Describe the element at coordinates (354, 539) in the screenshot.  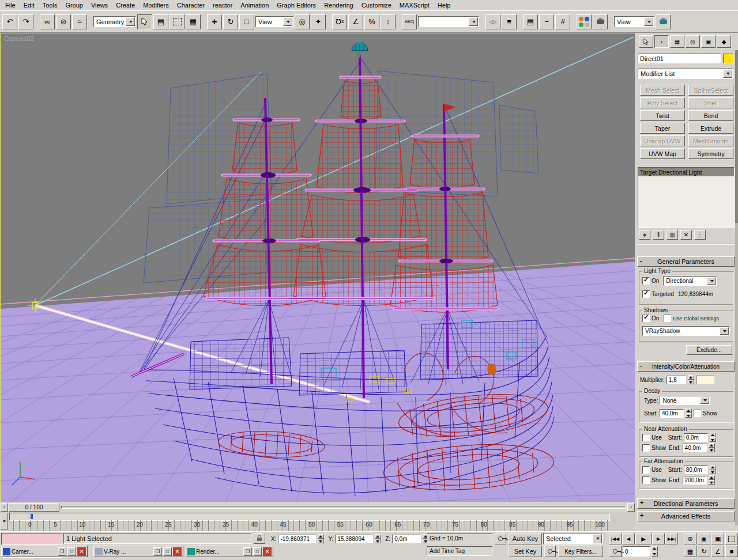
I see `y-coordinate-field: 15,388094` at that location.